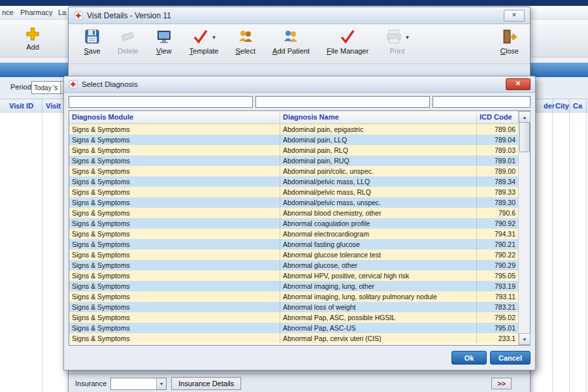 The width and height of the screenshot is (588, 392). I want to click on diagnosis-name-cell: Abdominal pain, RUQ, so click(379, 161).